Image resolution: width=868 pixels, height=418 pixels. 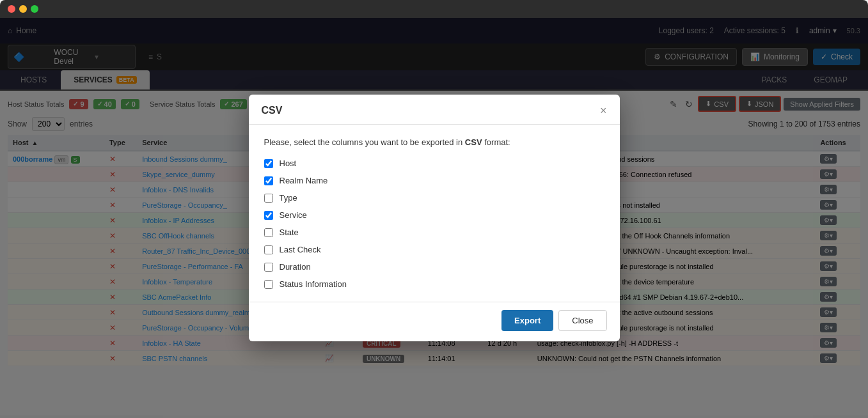 I want to click on modal-description: Please, select the columns you want to b…, so click(x=434, y=142).